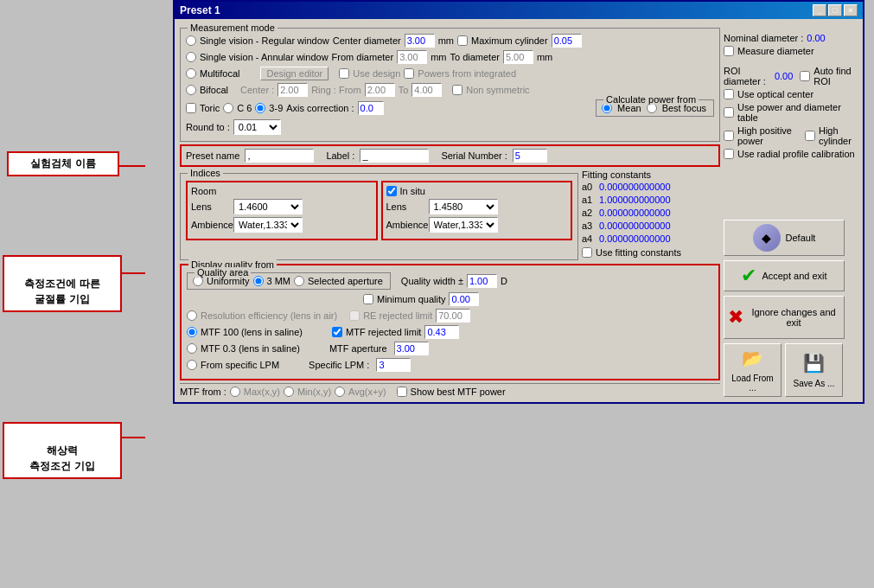 The width and height of the screenshot is (874, 588). What do you see at coordinates (752, 383) in the screenshot?
I see `load-label: Load From ...` at bounding box center [752, 383].